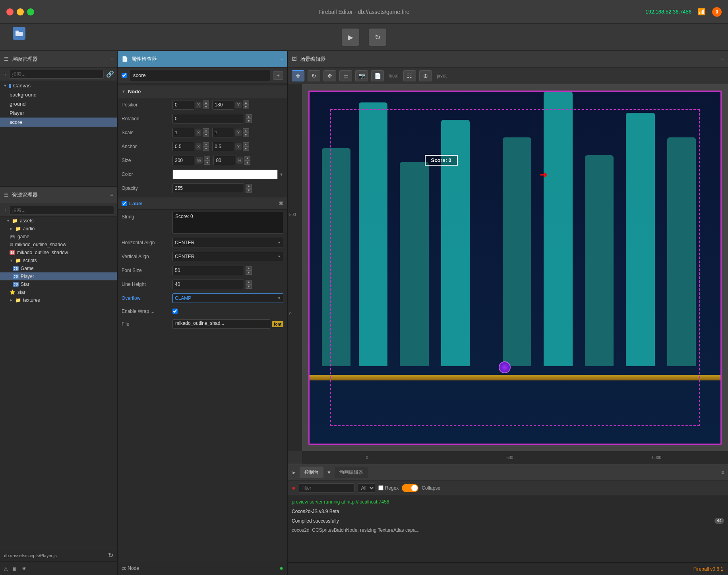 This screenshot has width=728, height=575. Describe the element at coordinates (206, 149) in the screenshot. I see `anchor-x-down: ▼` at that location.